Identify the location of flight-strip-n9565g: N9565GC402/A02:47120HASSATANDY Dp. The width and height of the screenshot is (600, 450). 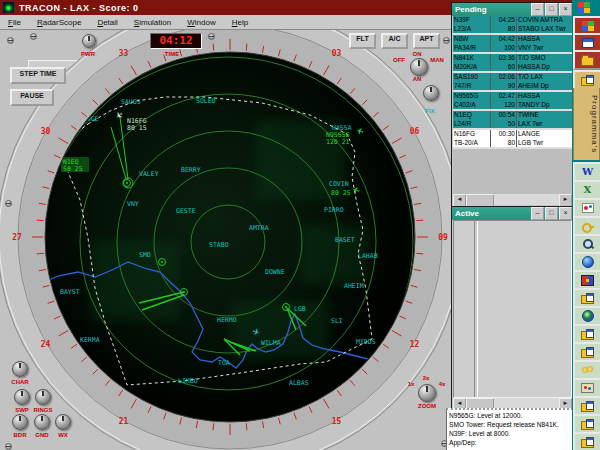
(512, 102).